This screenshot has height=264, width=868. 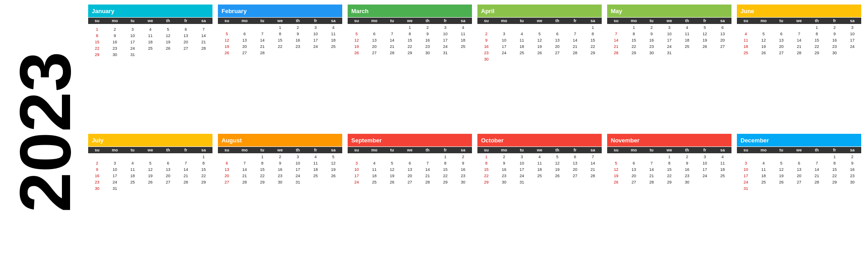 I want to click on day-cell: 10, so click(x=445, y=34).